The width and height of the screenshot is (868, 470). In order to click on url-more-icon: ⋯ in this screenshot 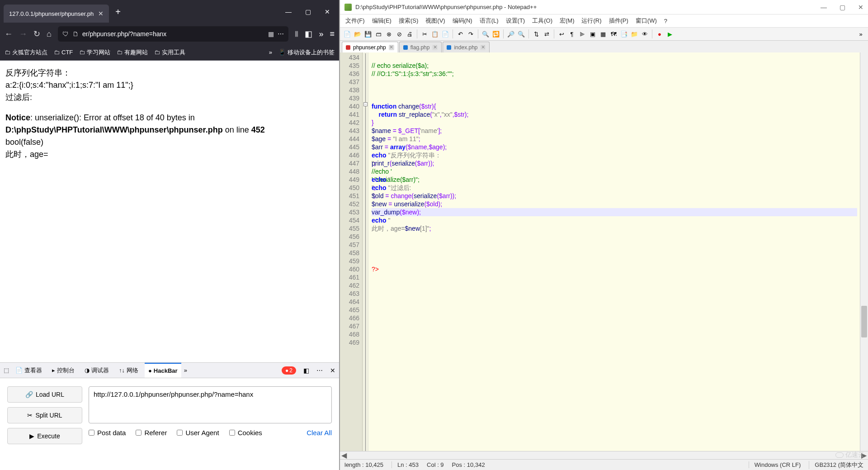, I will do `click(281, 34)`.